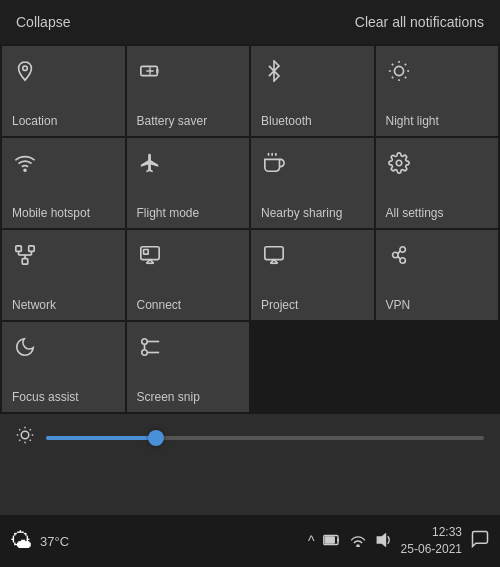 This screenshot has height=567, width=500. Describe the element at coordinates (286, 121) in the screenshot. I see `tile-bluetooth-label: Bluetooth` at that location.